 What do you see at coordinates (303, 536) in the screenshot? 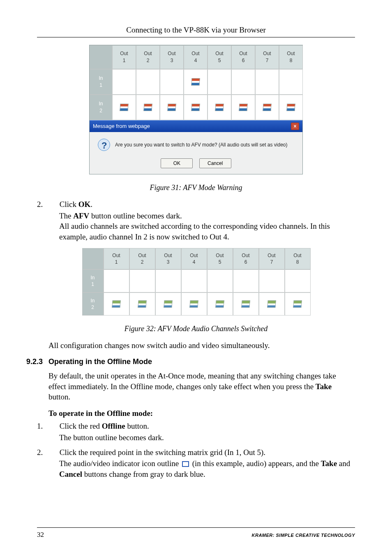
I see `footer-brand: KRAMER: SIMPLE CREATIVE TECHNOLOGY` at bounding box center [303, 536].